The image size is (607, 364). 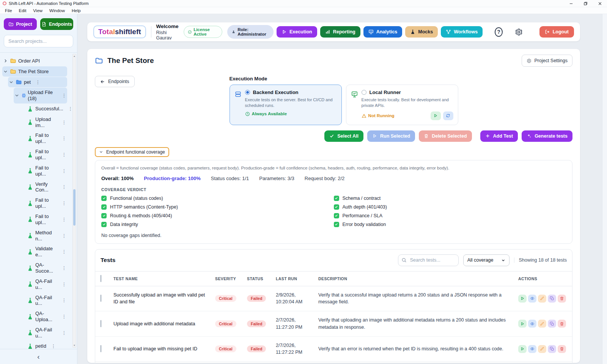 I want to click on minimize-button, so click(x=571, y=3).